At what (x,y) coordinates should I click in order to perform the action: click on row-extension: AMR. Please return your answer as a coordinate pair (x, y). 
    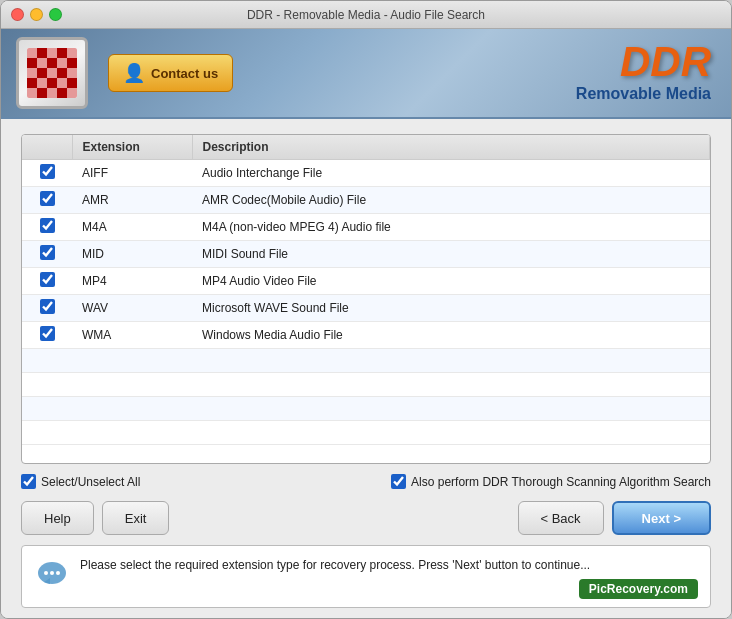
    Looking at the image, I should click on (132, 200).